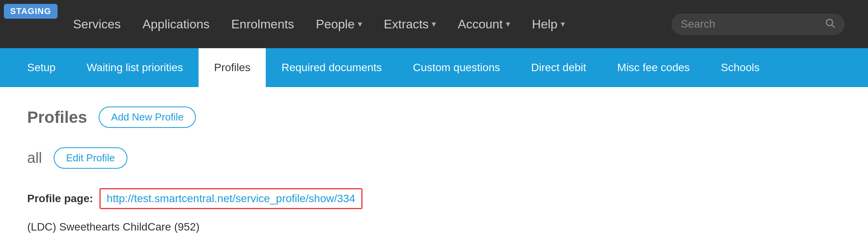 The width and height of the screenshot is (868, 241). Describe the element at coordinates (35, 158) in the screenshot. I see `all-label: all` at that location.